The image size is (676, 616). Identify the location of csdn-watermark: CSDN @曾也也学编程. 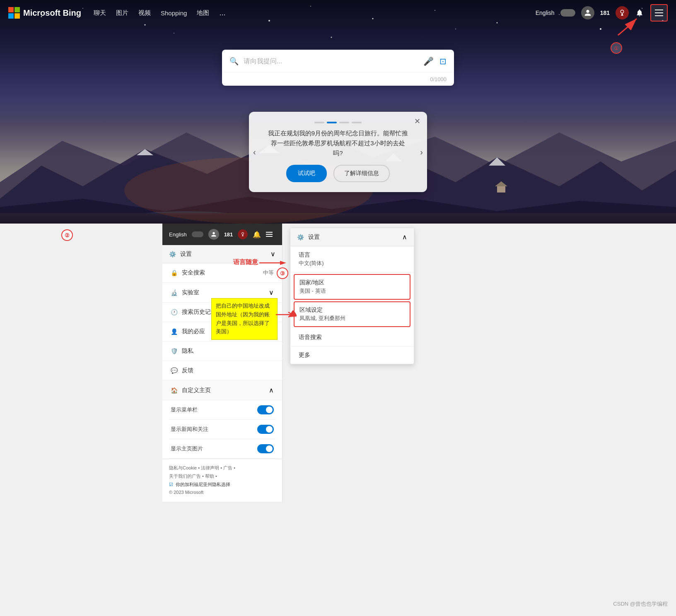
(640, 604).